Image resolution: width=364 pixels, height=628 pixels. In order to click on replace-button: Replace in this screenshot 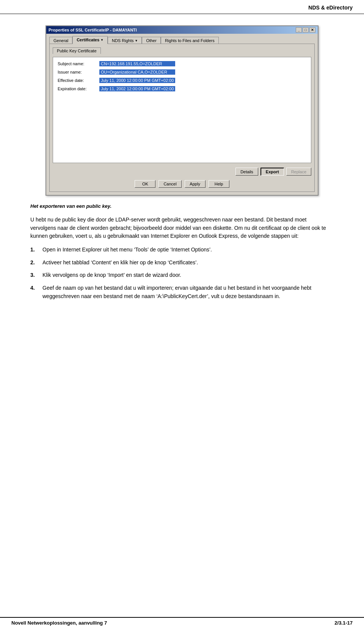, I will do `click(299, 171)`.